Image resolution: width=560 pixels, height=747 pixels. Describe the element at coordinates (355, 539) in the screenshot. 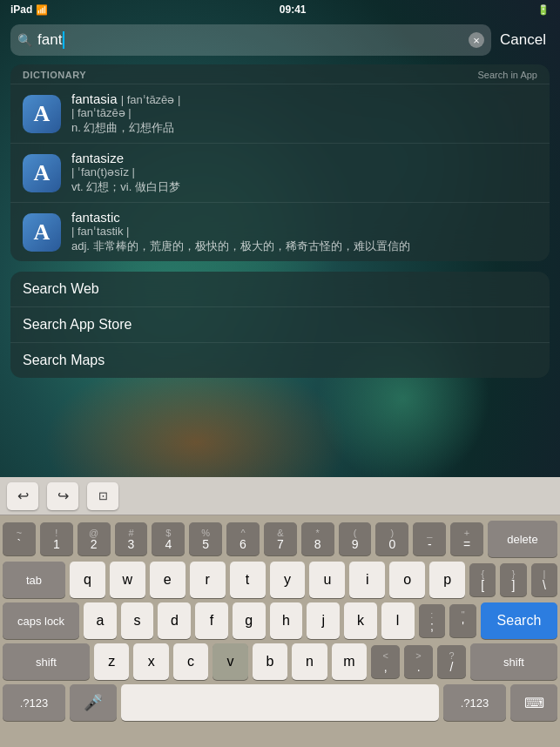

I see `key-lparen-9: (9` at that location.